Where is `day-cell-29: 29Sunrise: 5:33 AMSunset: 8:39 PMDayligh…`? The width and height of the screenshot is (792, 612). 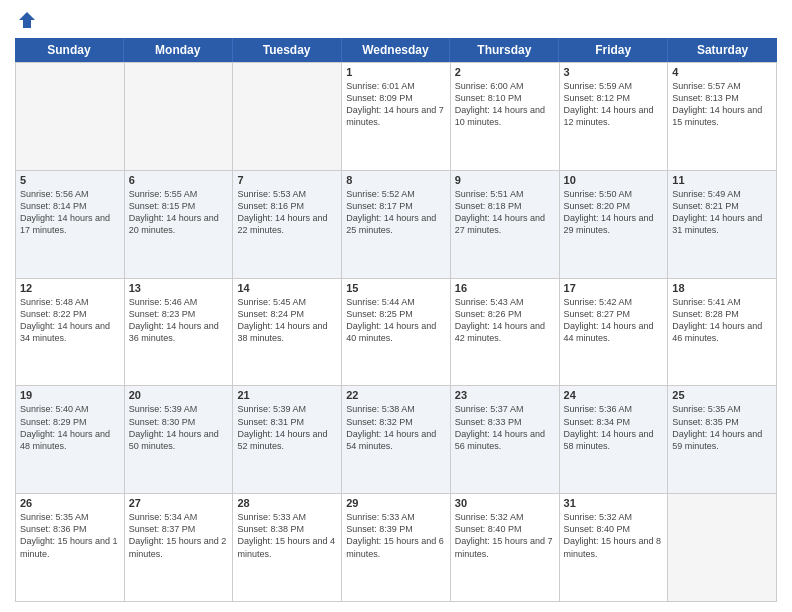 day-cell-29: 29Sunrise: 5:33 AMSunset: 8:39 PMDayligh… is located at coordinates (396, 548).